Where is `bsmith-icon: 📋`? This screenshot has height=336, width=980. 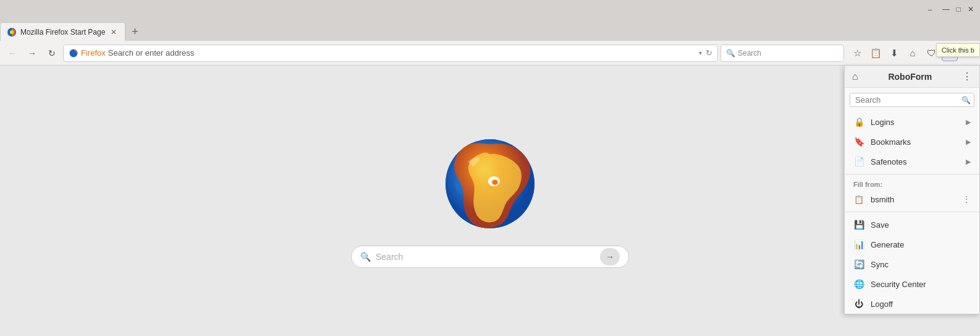
bsmith-icon: 📋 is located at coordinates (859, 199).